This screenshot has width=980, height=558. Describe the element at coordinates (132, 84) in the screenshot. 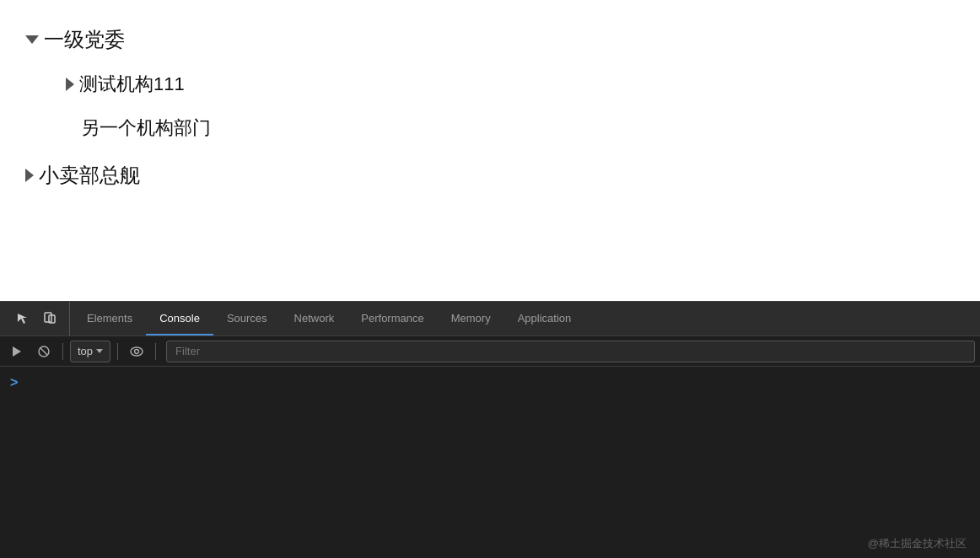

I see `tree-item-child1-label: 测试机构111` at that location.